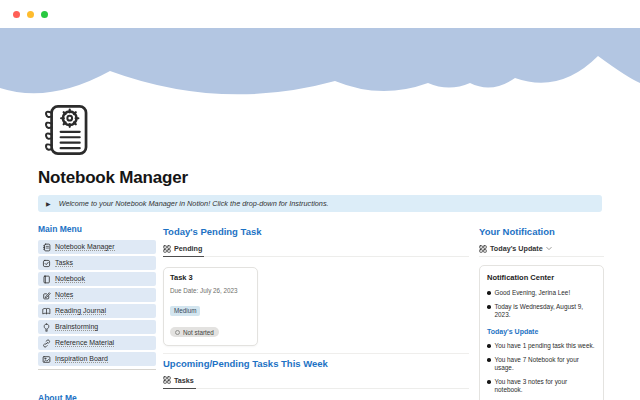  What do you see at coordinates (184, 250) in the screenshot?
I see `tab-pending: Pending` at bounding box center [184, 250].